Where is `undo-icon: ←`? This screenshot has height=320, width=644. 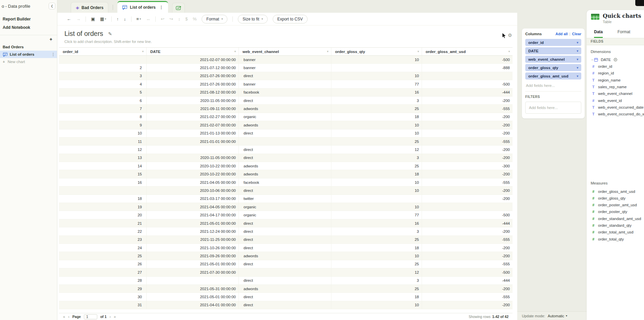
undo-icon: ← is located at coordinates (69, 19).